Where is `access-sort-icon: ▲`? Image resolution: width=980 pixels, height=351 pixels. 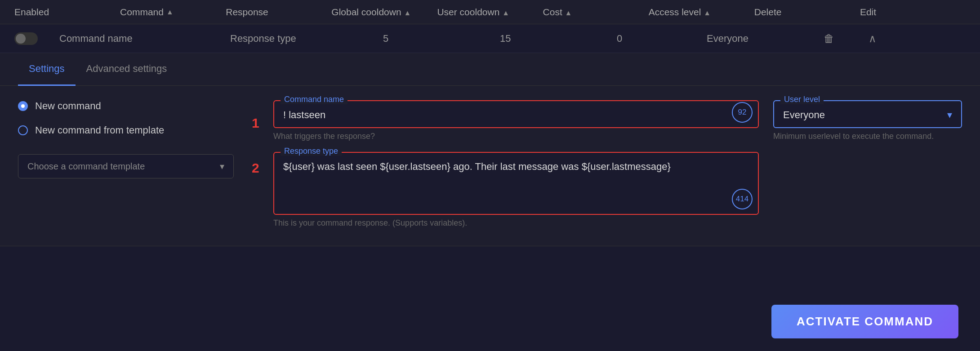
access-sort-icon: ▲ is located at coordinates (707, 13).